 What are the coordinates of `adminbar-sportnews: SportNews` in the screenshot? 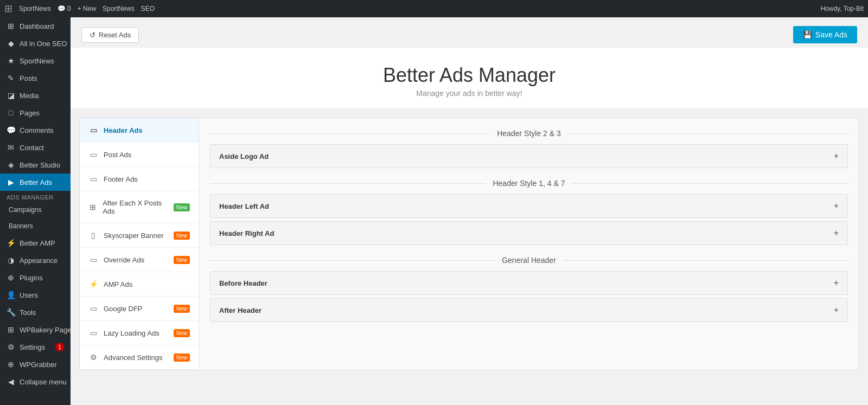 It's located at (118, 9).